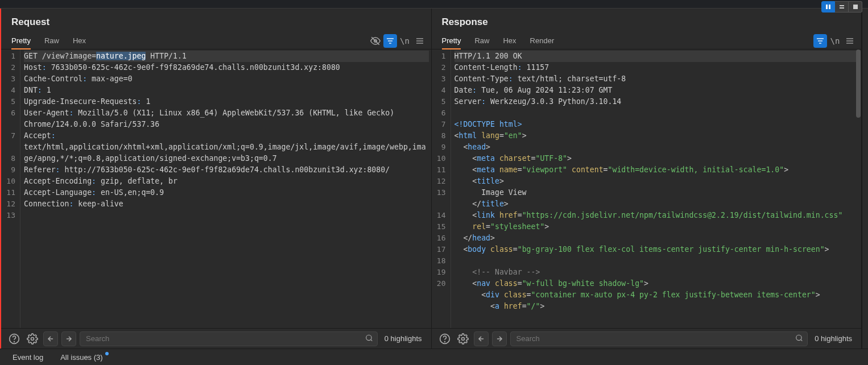 The image size is (868, 365). I want to click on equals-button, so click(842, 7).